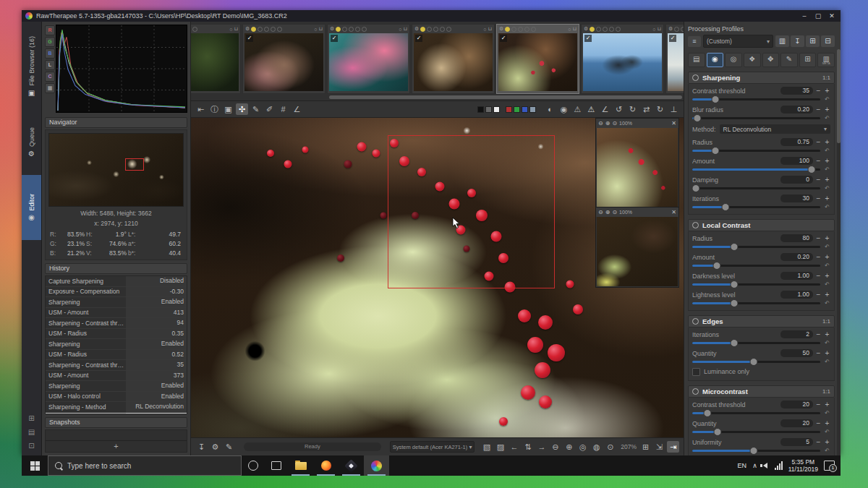 This screenshot has width=868, height=488. What do you see at coordinates (673, 447) in the screenshot?
I see `dock-right-panel-icon: ⇥` at bounding box center [673, 447].